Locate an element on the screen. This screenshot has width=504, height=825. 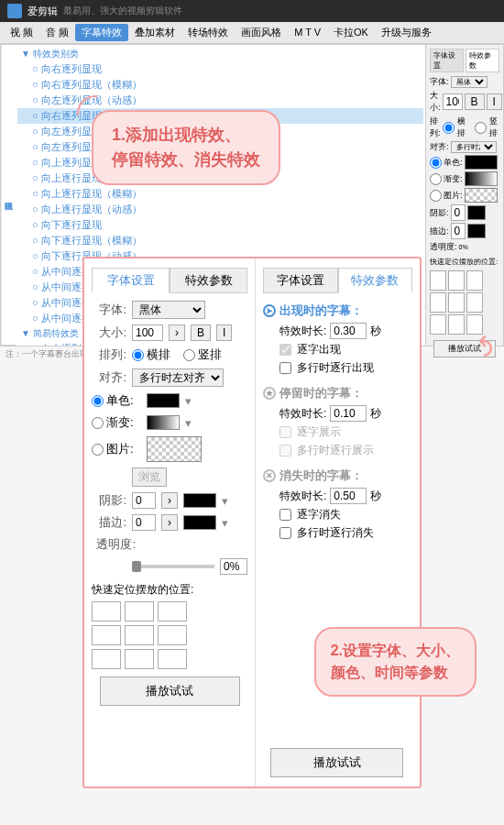
font-select: 黑体 is located at coordinates (169, 310).